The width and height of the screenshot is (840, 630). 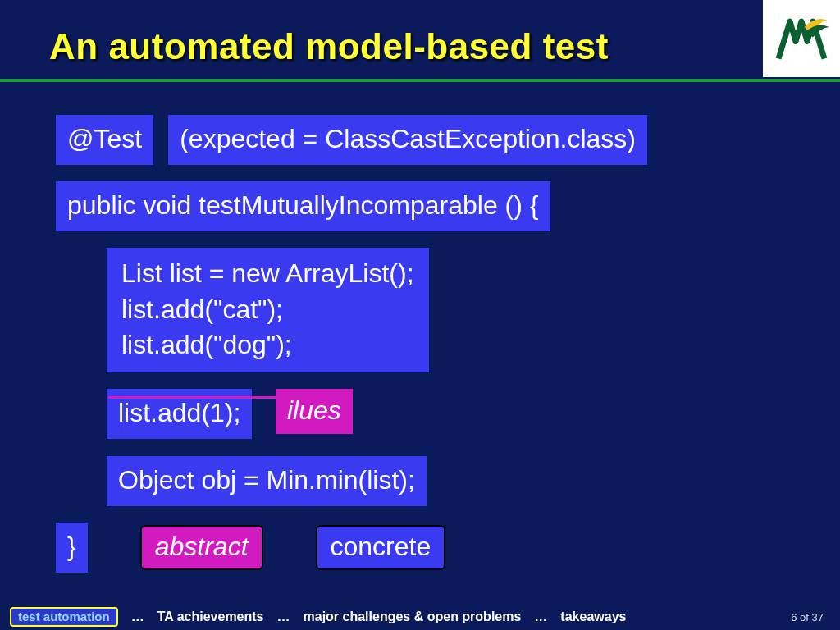 I want to click on footer-item: TA achievements, so click(x=211, y=617).